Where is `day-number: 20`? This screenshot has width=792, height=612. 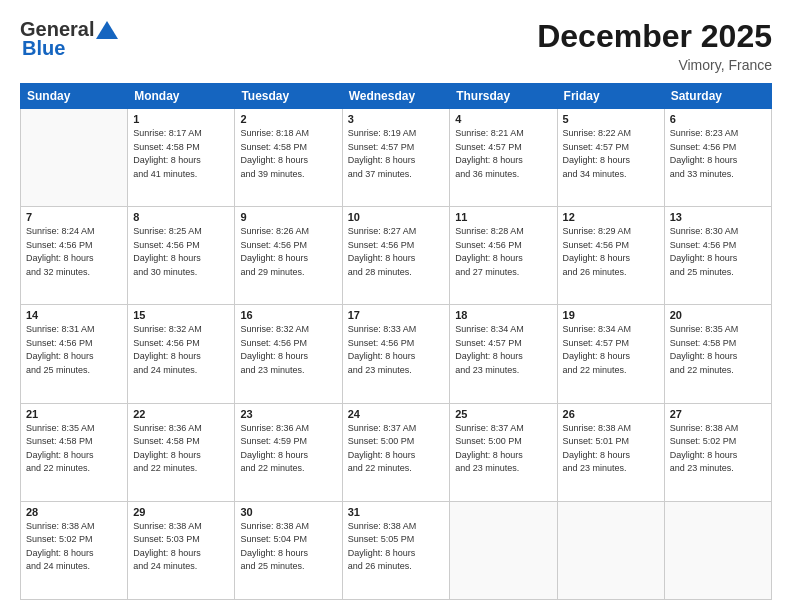 day-number: 20 is located at coordinates (718, 315).